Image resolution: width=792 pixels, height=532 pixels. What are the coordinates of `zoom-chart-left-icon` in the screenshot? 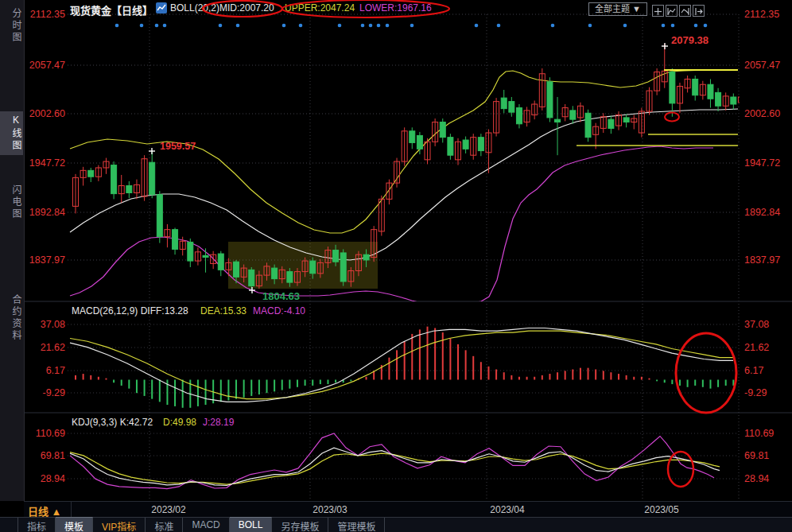 It's located at (671, 11).